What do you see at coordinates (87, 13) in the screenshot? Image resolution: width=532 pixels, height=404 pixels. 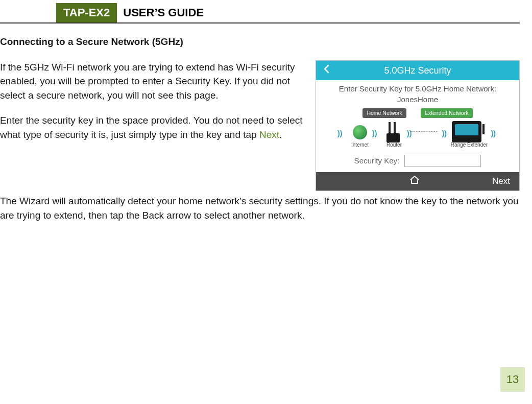 I see `product-tag: TAP-EX2` at bounding box center [87, 13].